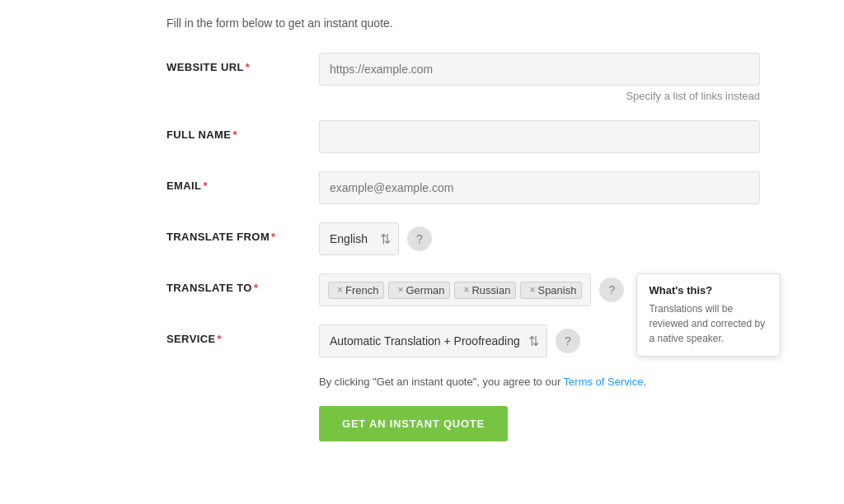 Image resolution: width=844 pixels, height=504 pixels. I want to click on tag-french: × French, so click(356, 290).